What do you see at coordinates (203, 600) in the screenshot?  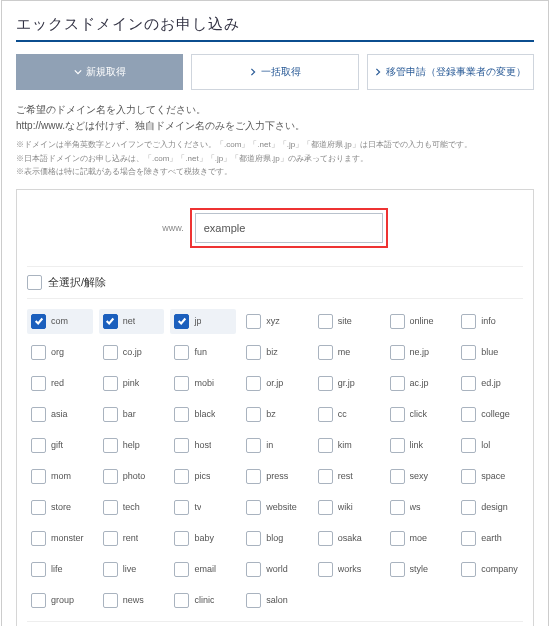 I see `tld-option-clinic: clinic` at bounding box center [203, 600].